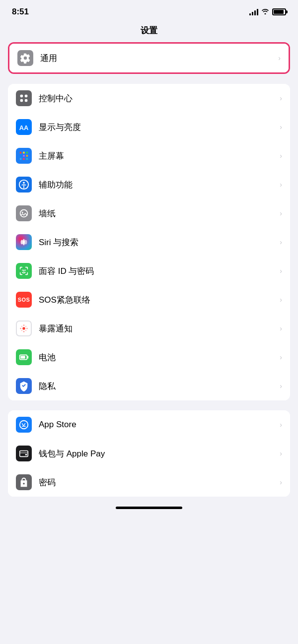 This screenshot has width=298, height=644. Describe the element at coordinates (24, 300) in the screenshot. I see `sos-text: SOS` at that location.